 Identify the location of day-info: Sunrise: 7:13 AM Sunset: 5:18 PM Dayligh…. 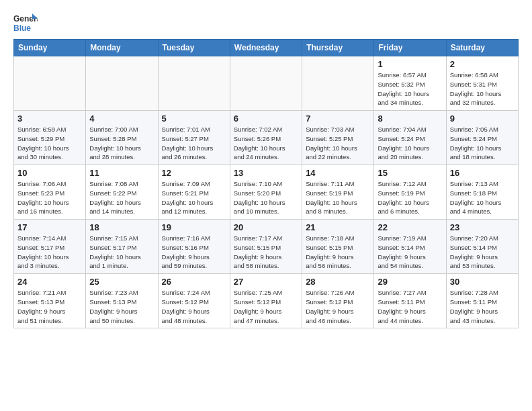
(482, 197).